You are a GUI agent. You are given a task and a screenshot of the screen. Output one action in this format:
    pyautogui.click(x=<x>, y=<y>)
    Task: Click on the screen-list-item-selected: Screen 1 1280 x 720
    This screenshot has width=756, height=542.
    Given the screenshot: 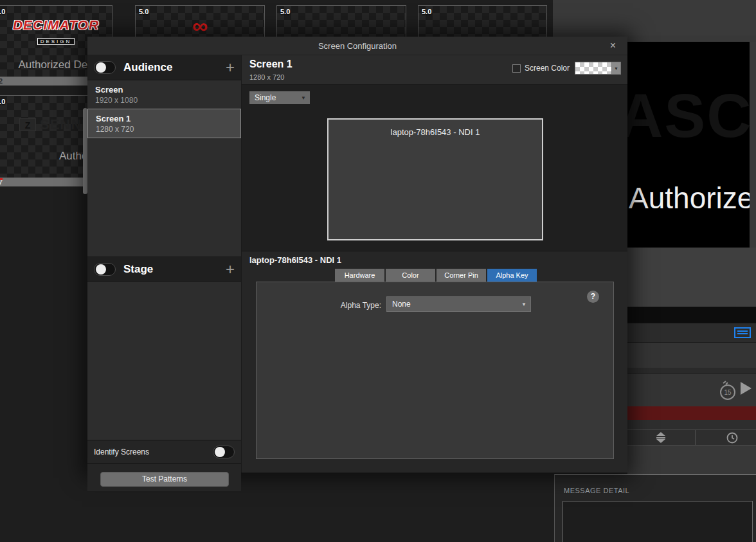 What is the action you would take?
    pyautogui.click(x=165, y=123)
    